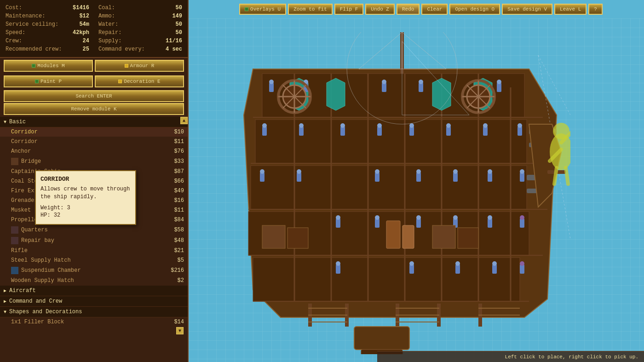 This screenshot has height=362, width=644. What do you see at coordinates (140, 49) in the screenshot?
I see `stat-command-every: Command every: 4 sec` at bounding box center [140, 49].